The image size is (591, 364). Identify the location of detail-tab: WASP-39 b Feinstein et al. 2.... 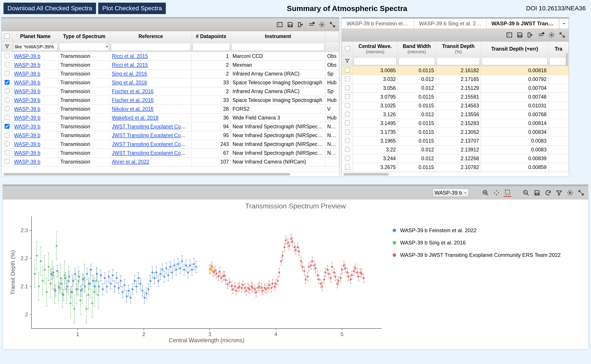
(378, 24).